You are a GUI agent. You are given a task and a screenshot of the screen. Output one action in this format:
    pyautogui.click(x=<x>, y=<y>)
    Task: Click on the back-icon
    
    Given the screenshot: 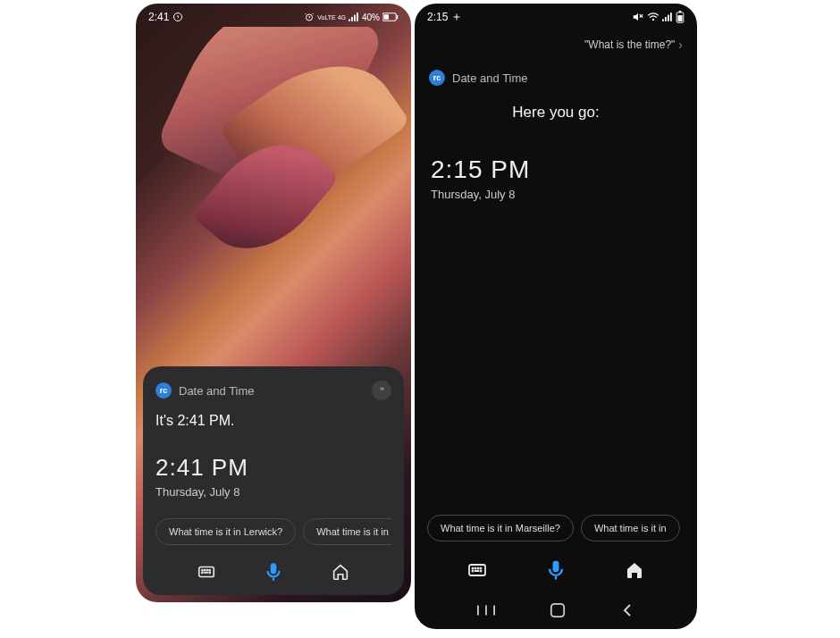 What is the action you would take?
    pyautogui.click(x=627, y=610)
    